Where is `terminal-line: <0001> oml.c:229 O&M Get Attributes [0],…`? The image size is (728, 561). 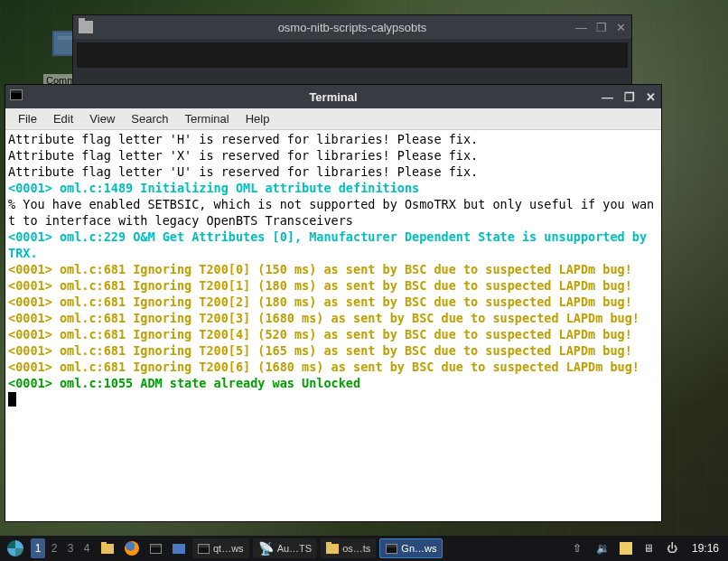 terminal-line: <0001> oml.c:229 O&M Get Attributes [0],… is located at coordinates (333, 245).